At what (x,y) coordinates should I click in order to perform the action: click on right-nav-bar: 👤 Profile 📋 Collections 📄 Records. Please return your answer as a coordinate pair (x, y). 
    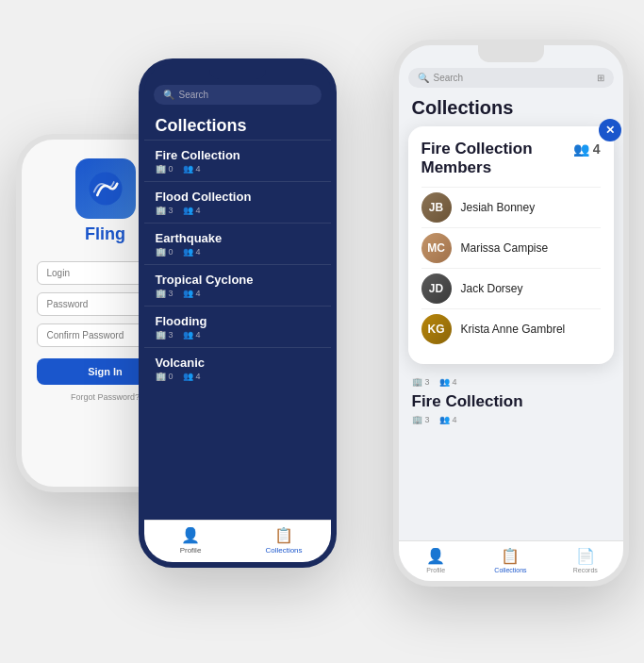
    Looking at the image, I should click on (511, 560).